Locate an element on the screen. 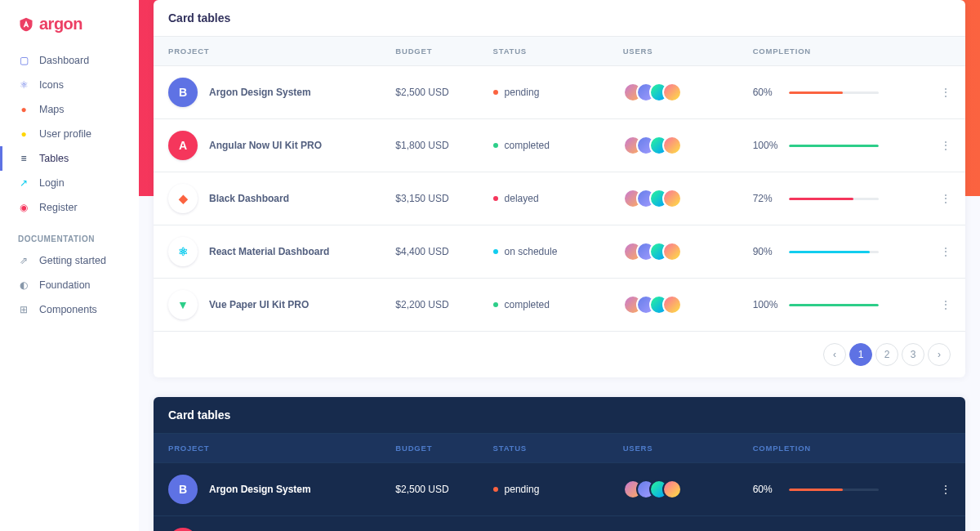  status-cell: on schedule is located at coordinates (544, 252).